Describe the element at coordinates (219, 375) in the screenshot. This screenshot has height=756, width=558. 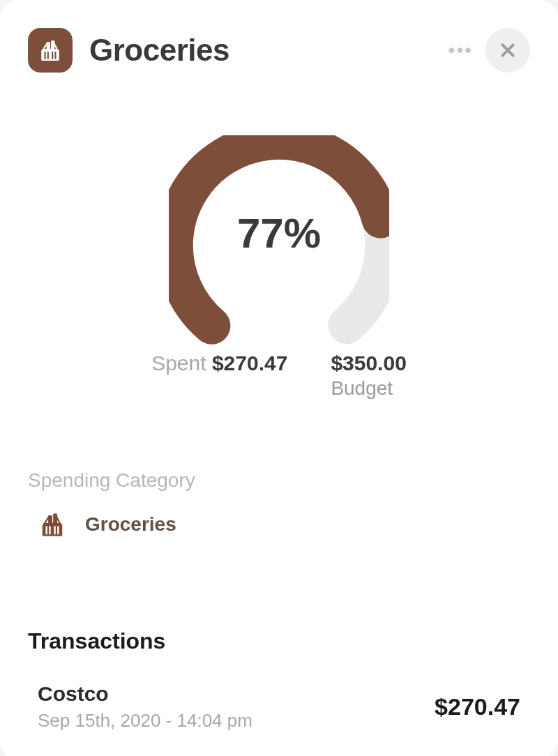
I see `spent-stat: Spent $270.47` at that location.